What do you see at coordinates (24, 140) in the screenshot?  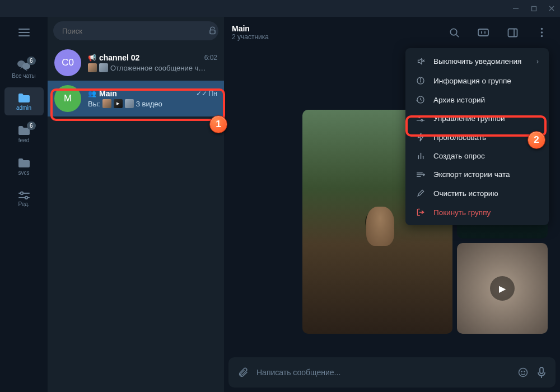 I see `rail-label: feed` at bounding box center [24, 140].